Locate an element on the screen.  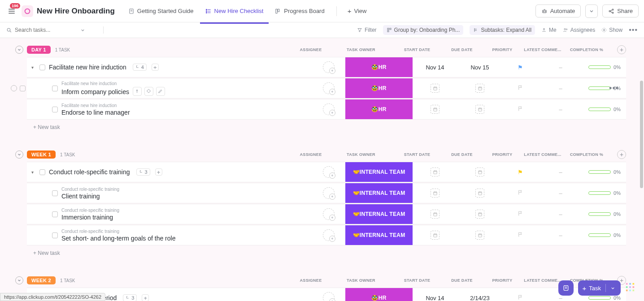
group-pill: WEEK 2 is located at coordinates (41, 280).